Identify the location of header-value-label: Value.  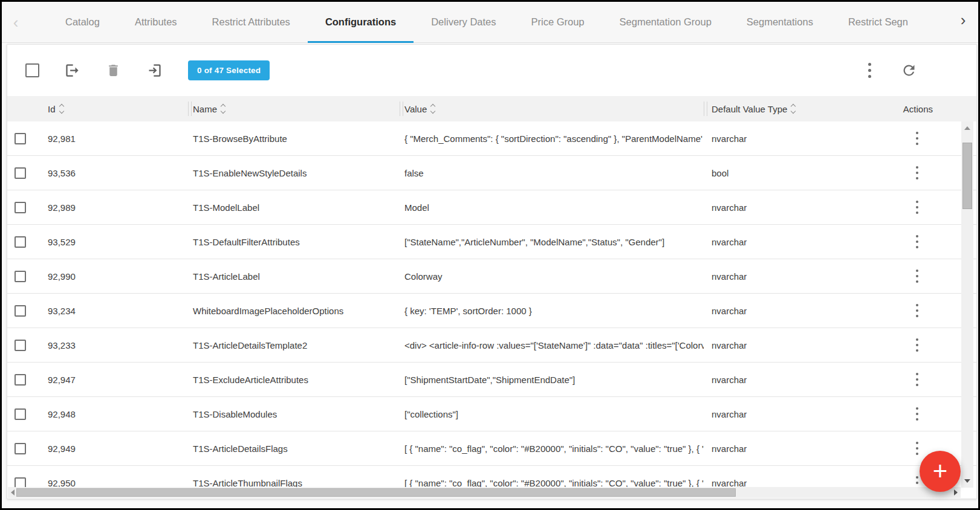
(416, 109).